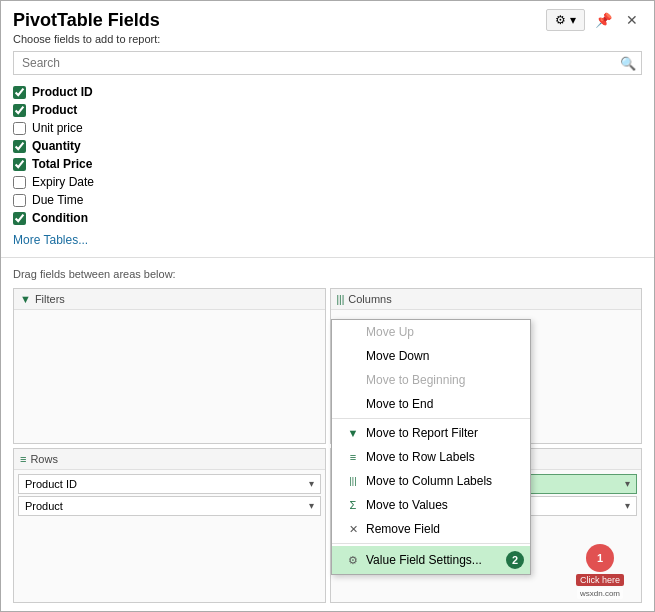 This screenshot has width=655, height=612. Describe the element at coordinates (353, 481) in the screenshot. I see `move-column-labels-icon: |||` at that location.